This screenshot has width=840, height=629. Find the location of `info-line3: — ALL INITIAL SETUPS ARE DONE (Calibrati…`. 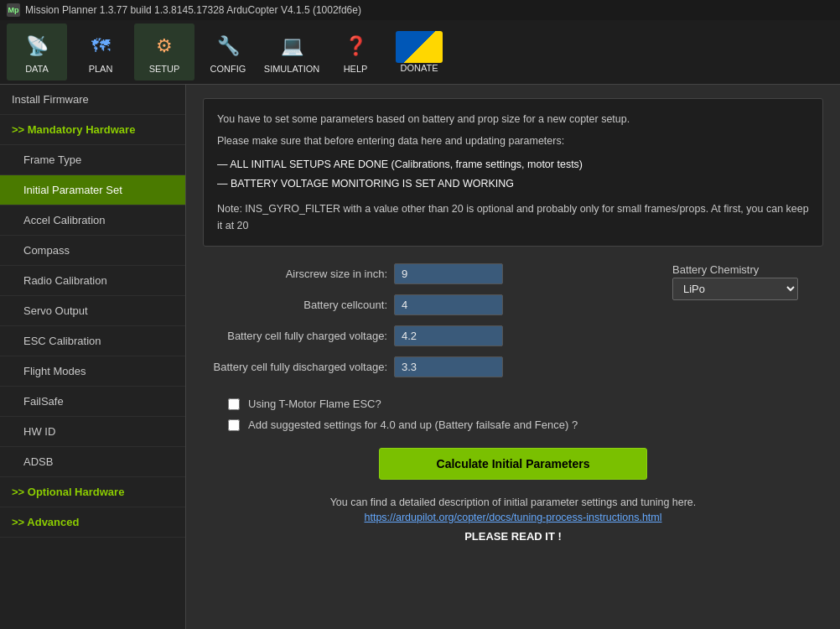

info-line3: — ALL INITIAL SETUPS ARE DONE (Calibrati… is located at coordinates (513, 164).